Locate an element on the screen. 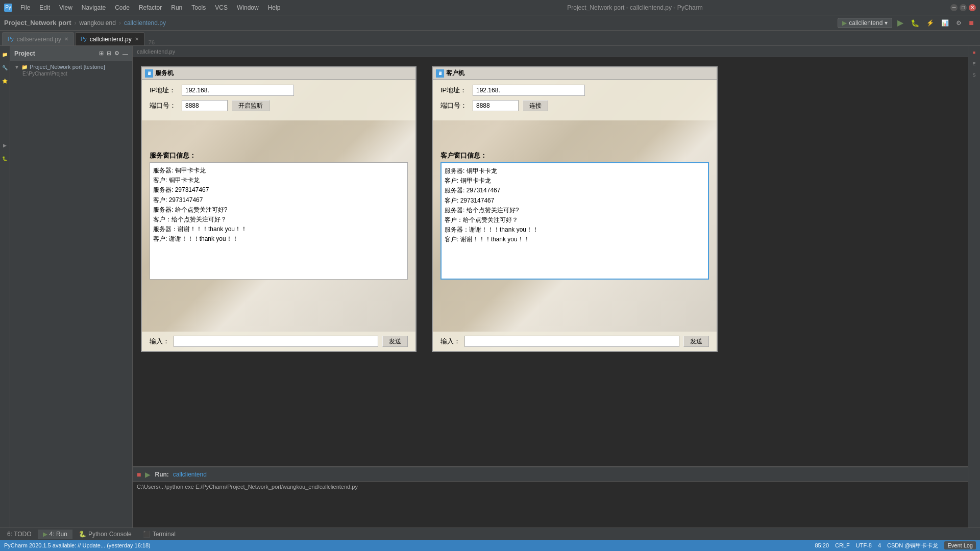  right-icon-3: S is located at coordinates (974, 75).